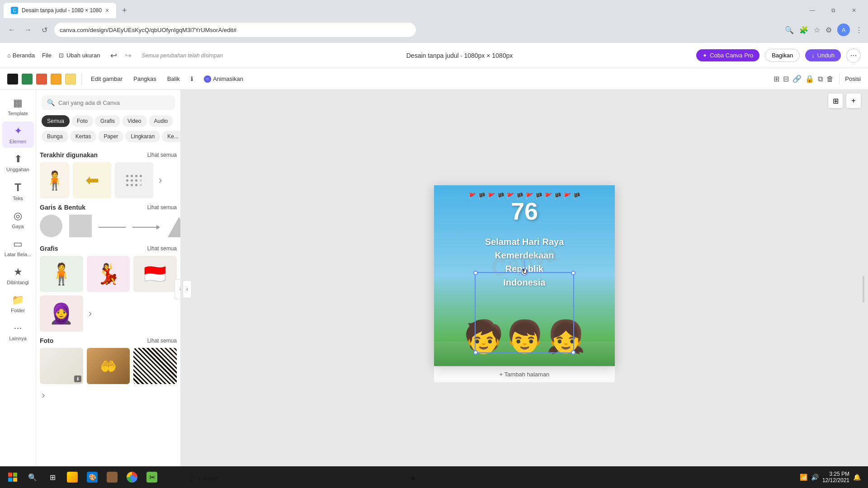 The image size is (868, 488). What do you see at coordinates (83, 136) in the screenshot?
I see `cat-kertas: Kertas` at bounding box center [83, 136].